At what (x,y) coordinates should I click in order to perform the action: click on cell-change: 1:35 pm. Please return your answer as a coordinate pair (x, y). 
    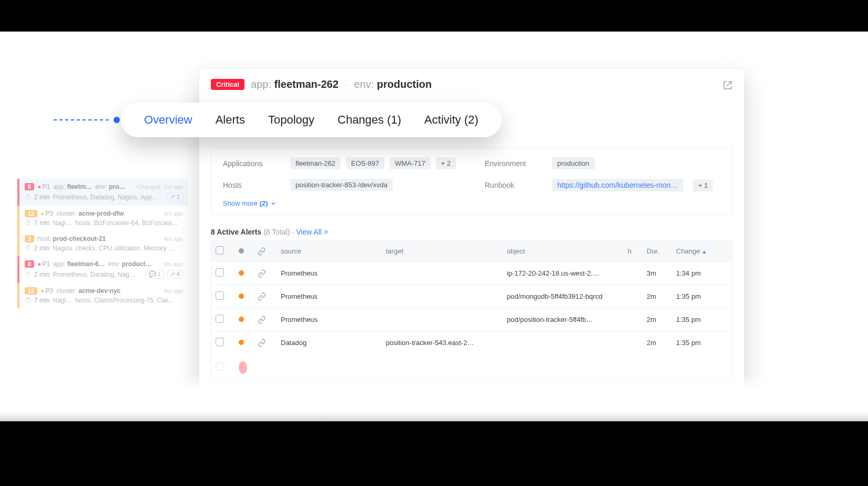
    Looking at the image, I should click on (699, 320).